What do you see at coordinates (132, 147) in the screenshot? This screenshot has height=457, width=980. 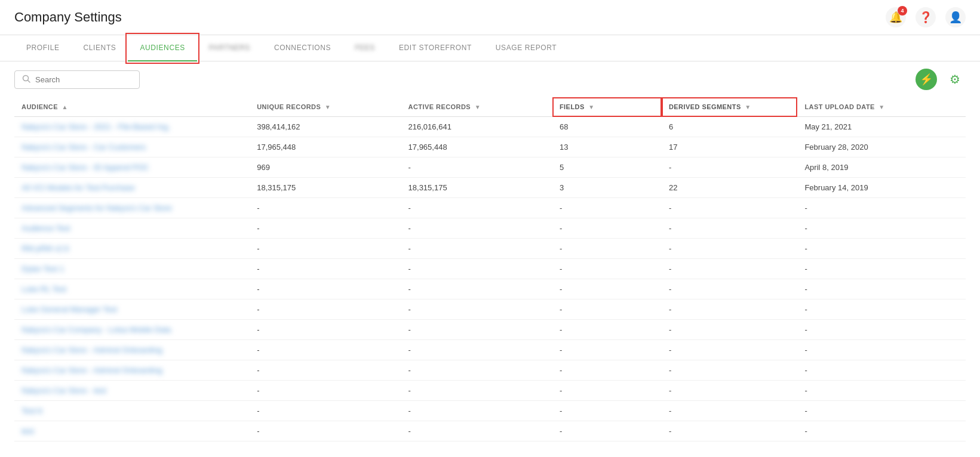 I see `audience-name-cell: Nakyra's Car Store - Car Customers` at bounding box center [132, 147].